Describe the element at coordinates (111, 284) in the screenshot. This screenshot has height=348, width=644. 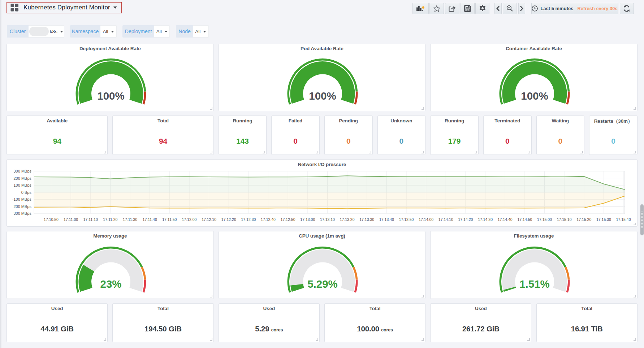
I see `svg-text: 23%` at that location.